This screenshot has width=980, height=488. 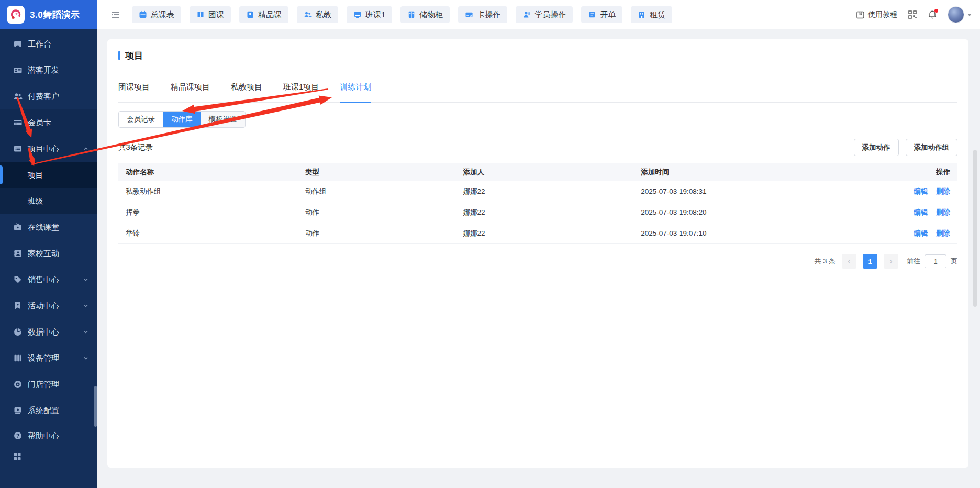 What do you see at coordinates (914, 261) in the screenshot?
I see `goto-label: 前往` at bounding box center [914, 261].